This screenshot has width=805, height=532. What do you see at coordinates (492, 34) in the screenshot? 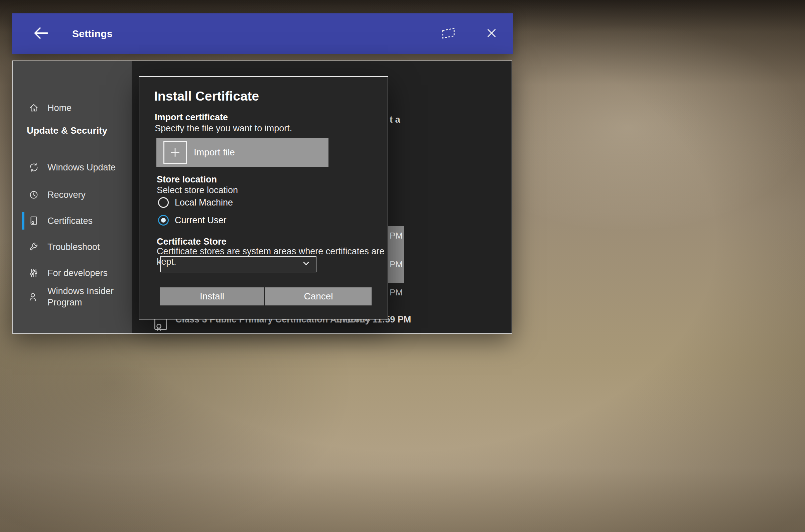
I see `close-icon` at bounding box center [492, 34].